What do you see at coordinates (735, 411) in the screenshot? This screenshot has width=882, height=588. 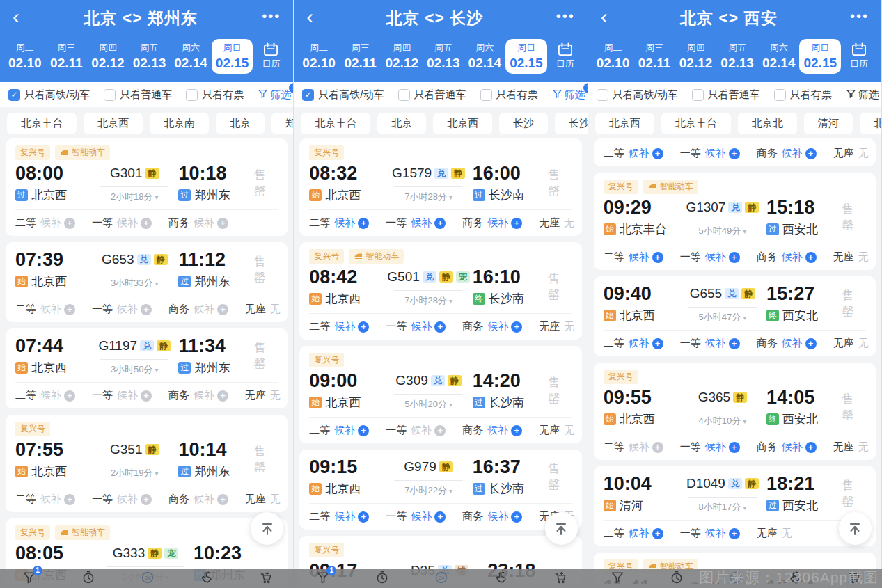 I see `train-card: 复兴号09:55始北京西G365静4小时10分▾14:05终西安北售罄二等候补+…` at bounding box center [735, 411].